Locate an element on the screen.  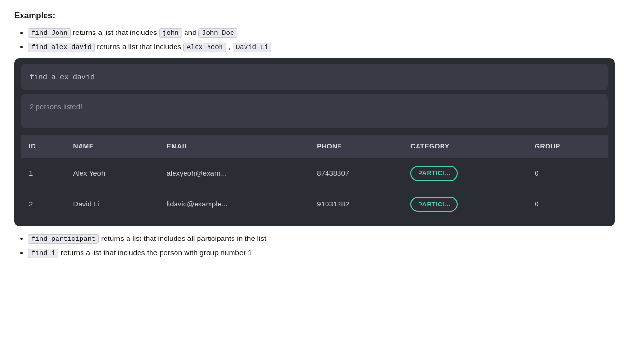
example-item-2: find alex david returns a list that incl… is located at coordinates (321, 47).